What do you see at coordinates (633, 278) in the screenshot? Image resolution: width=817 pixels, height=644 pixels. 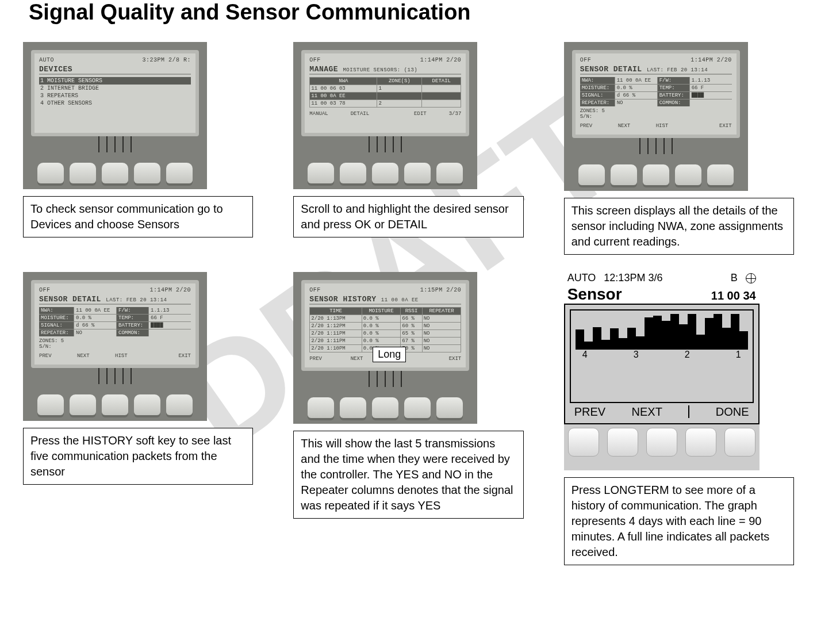 I see `clock-label: 12:13PM 3/6` at bounding box center [633, 278].